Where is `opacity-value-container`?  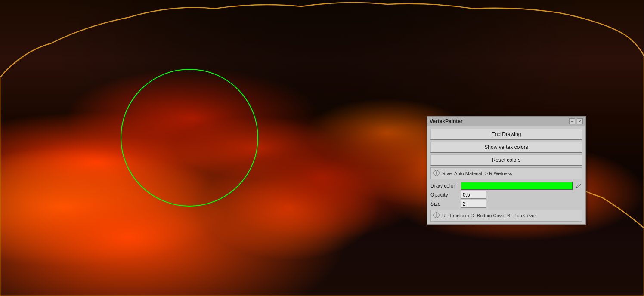
opacity-value-container is located at coordinates (521, 195).